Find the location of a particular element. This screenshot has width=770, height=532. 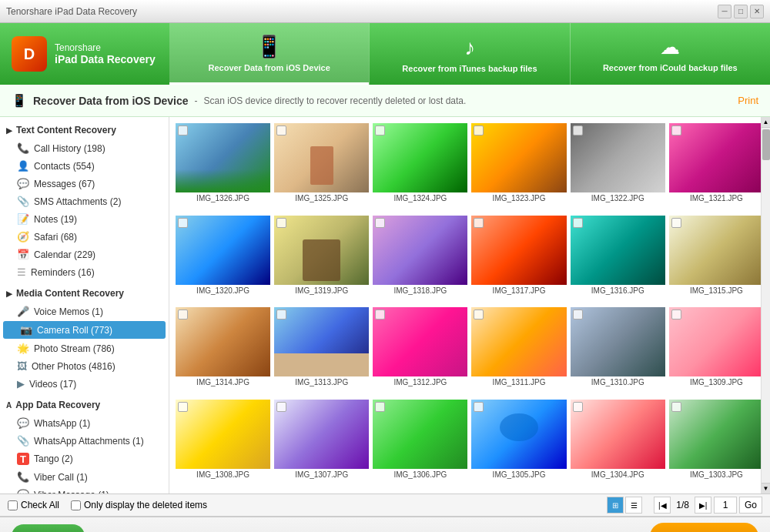

list-view-button: ☰ is located at coordinates (634, 505).